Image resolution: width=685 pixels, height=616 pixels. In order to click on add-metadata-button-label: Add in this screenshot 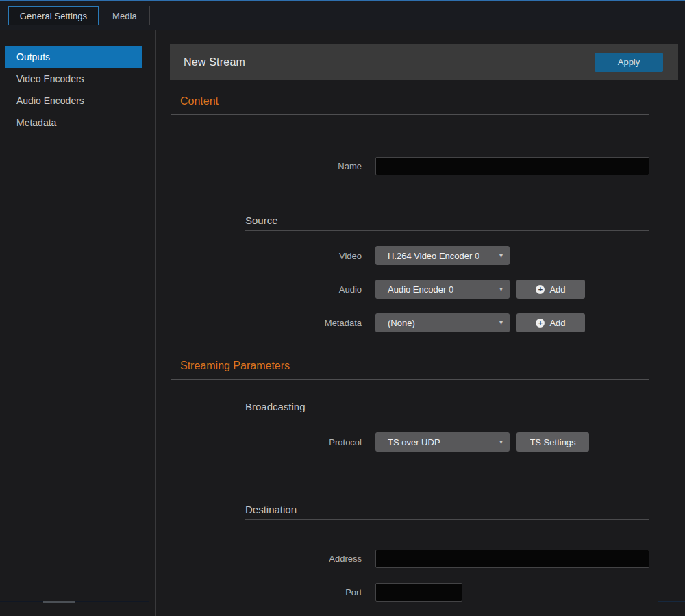, I will do `click(558, 323)`.